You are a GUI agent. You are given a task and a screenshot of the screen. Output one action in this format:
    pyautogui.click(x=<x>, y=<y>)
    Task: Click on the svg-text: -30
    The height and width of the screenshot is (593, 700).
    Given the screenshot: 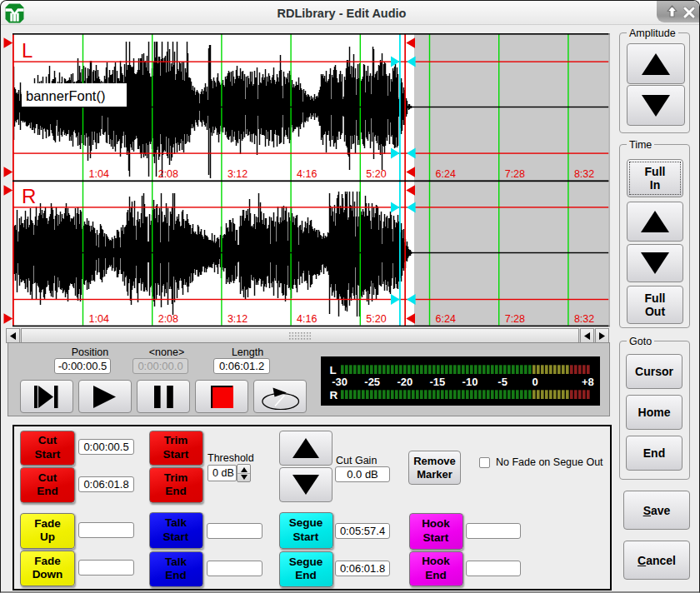 What is the action you would take?
    pyautogui.click(x=340, y=381)
    